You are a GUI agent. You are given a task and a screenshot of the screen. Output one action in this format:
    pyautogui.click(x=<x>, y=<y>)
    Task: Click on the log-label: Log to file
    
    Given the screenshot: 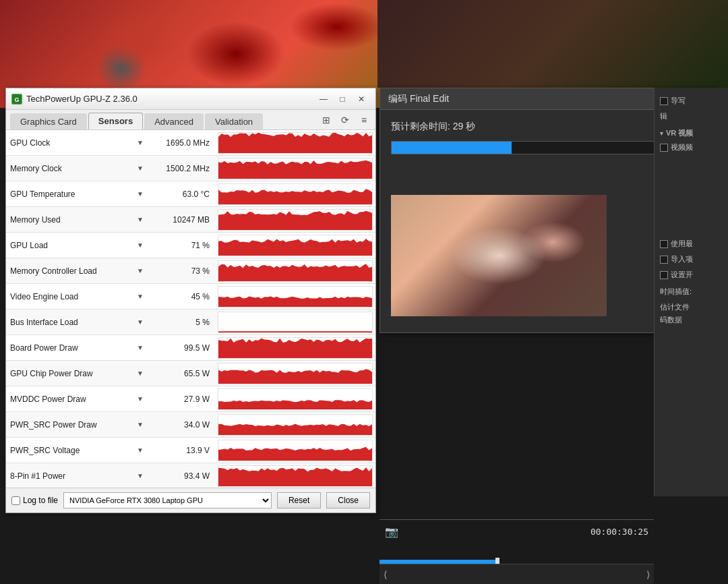 What is the action you would take?
    pyautogui.click(x=40, y=500)
    